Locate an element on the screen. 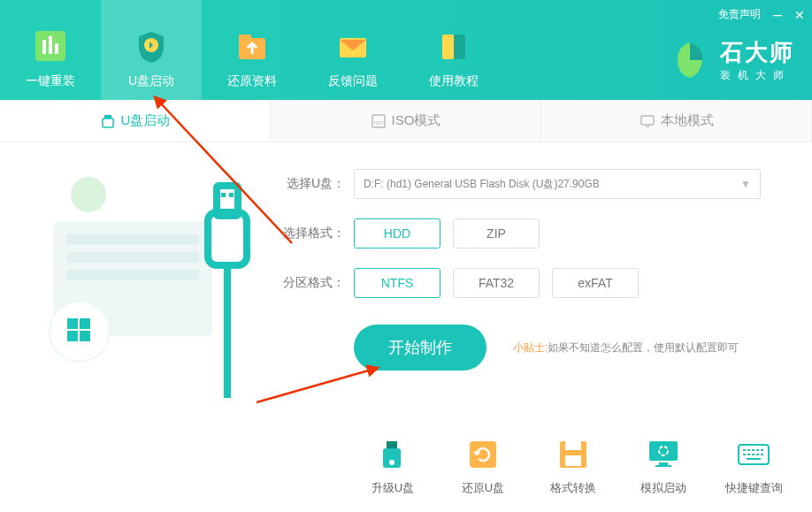 Image resolution: width=812 pixels, height=512 pixels. nav-tutorial: 使用教程 is located at coordinates (454, 50).